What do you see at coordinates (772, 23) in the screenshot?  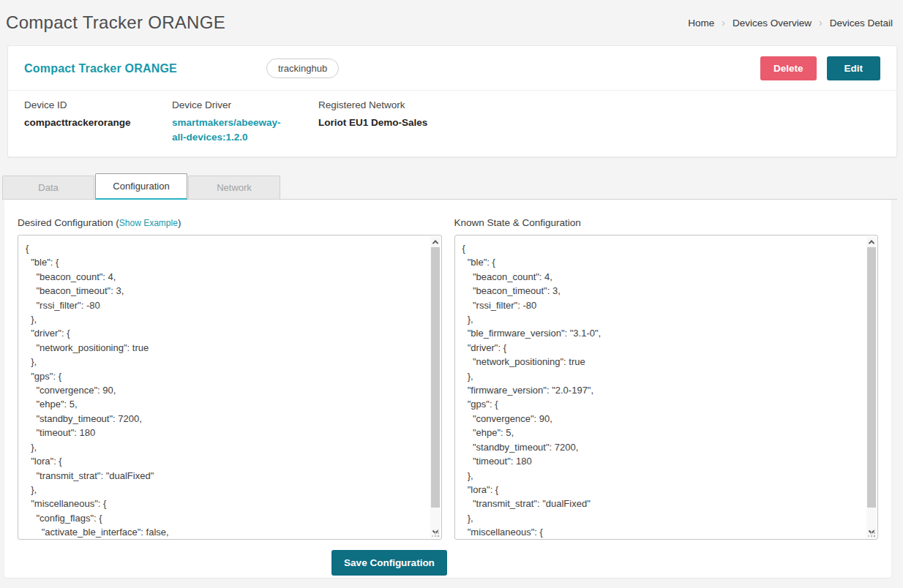 I see `breadcrumb-devices-overview: Devices Overview` at bounding box center [772, 23].